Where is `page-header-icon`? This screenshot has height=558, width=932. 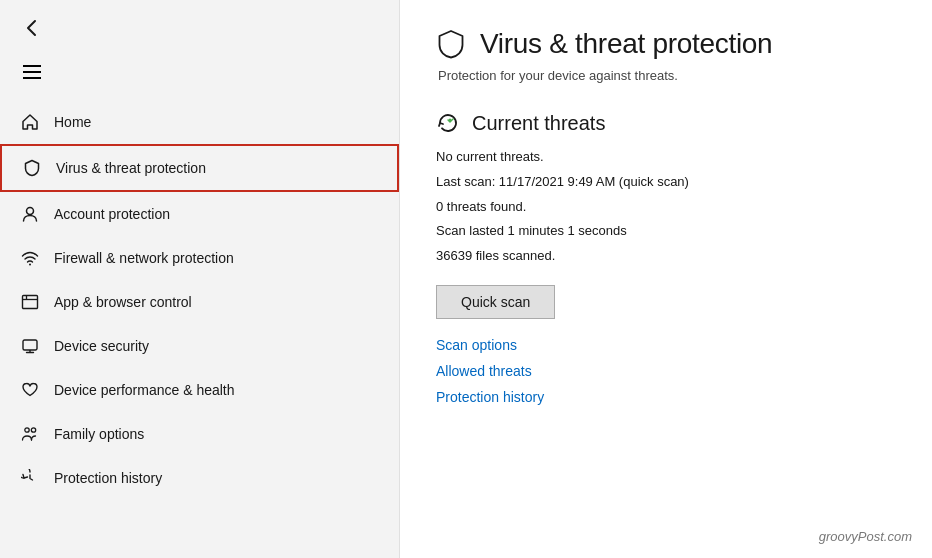
page-header-icon is located at coordinates (451, 44).